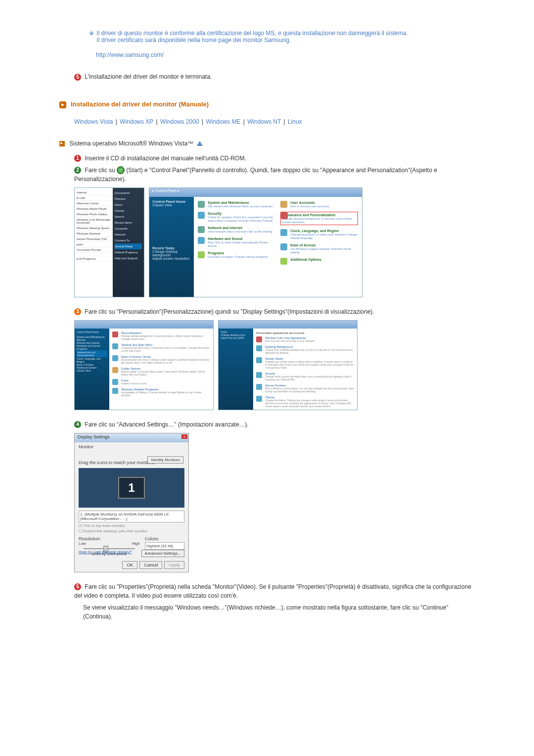 The width and height of the screenshot is (534, 756). What do you see at coordinates (132, 143) in the screenshot?
I see `vista-header-text: Sistema operativo Microsoft® Windows Vis…` at bounding box center [132, 143].